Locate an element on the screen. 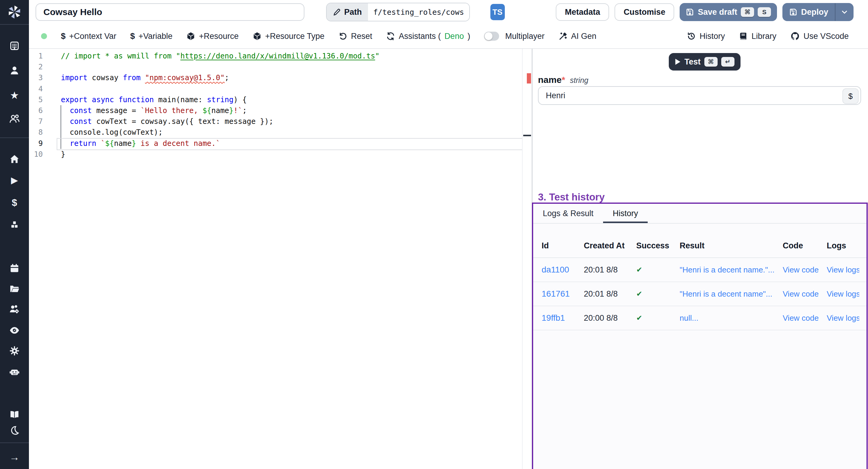 The height and width of the screenshot is (469, 868). refresh-icon is located at coordinates (391, 36).